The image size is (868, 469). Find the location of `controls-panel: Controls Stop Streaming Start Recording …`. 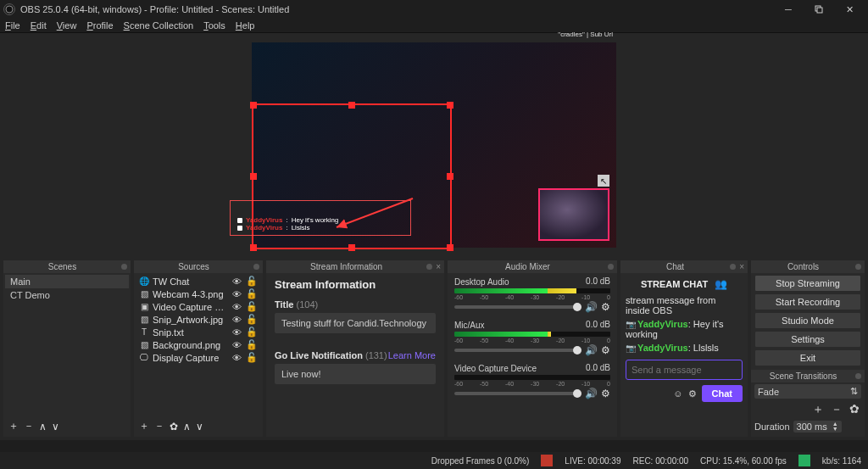

controls-panel: Controls Stop Streaming Start Recording … is located at coordinates (808, 349).